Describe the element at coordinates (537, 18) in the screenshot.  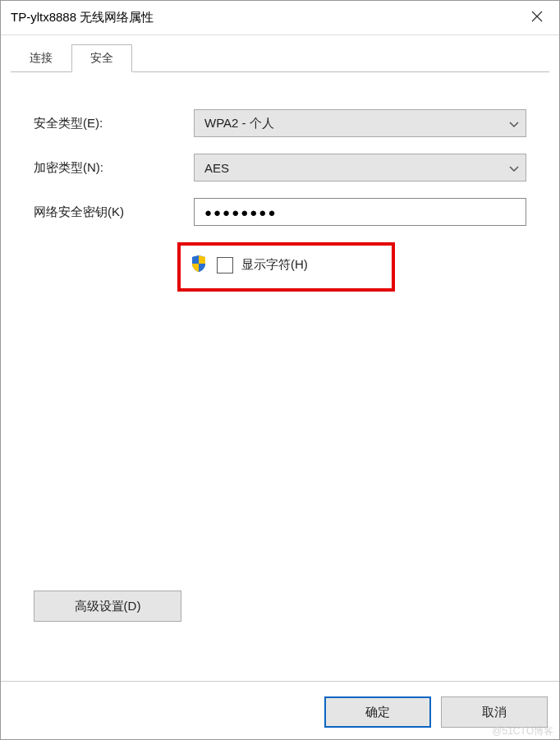
I see `close-icon` at that location.